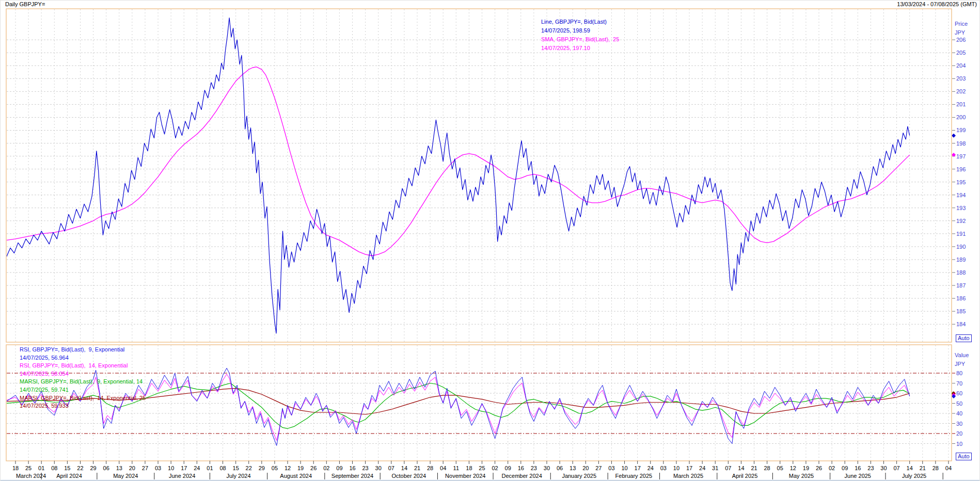  I want to click on day-label: 15, so click(236, 468).